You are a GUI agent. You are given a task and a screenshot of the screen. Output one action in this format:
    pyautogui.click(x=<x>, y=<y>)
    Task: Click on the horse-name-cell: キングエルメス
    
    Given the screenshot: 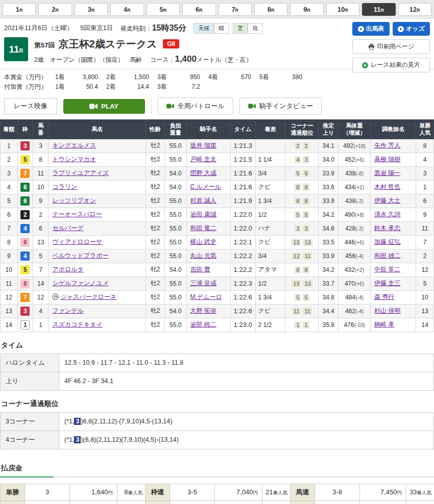 What is the action you would take?
    pyautogui.click(x=97, y=146)
    